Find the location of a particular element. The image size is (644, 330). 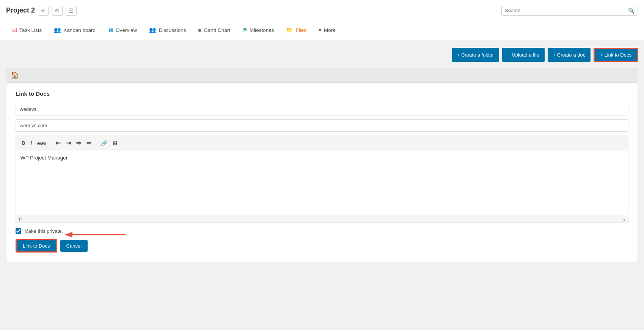

link-to-docs-label: + Link to Docs is located at coordinates (616, 55).